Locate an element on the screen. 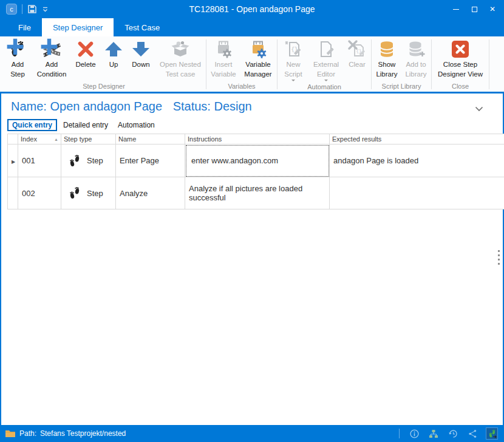  column-header-step-type: Step type is located at coordinates (89, 140).